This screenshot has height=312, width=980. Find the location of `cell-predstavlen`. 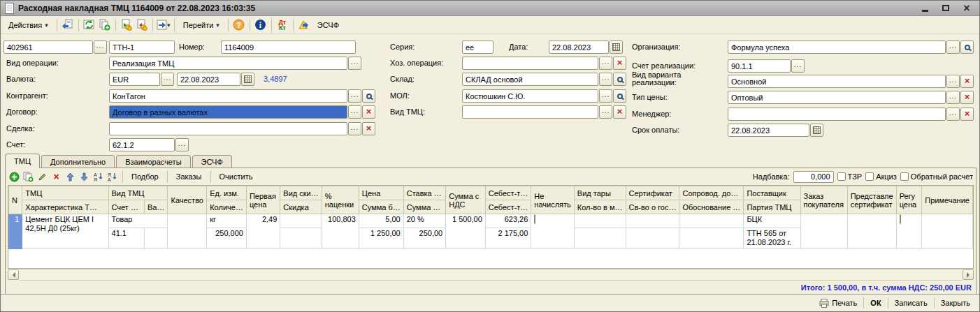

cell-predstavlen is located at coordinates (872, 232).